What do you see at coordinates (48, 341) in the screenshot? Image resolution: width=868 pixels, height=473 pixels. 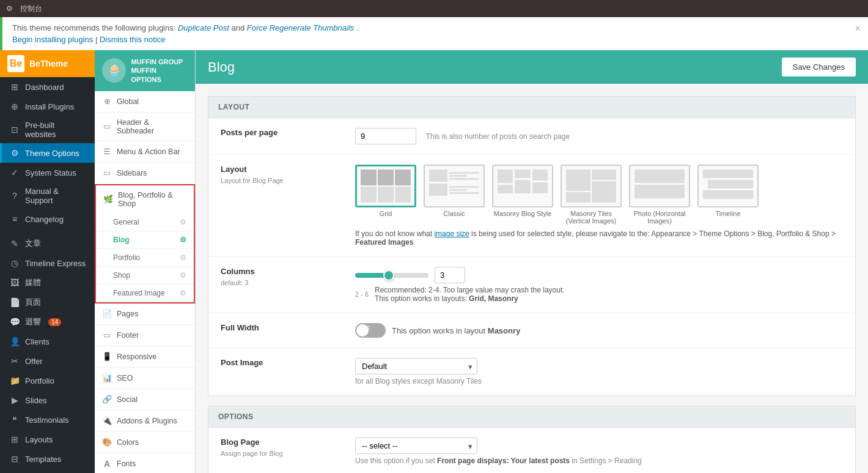 I see `sidebar-item-clients: 👤 Clients` at bounding box center [48, 341].